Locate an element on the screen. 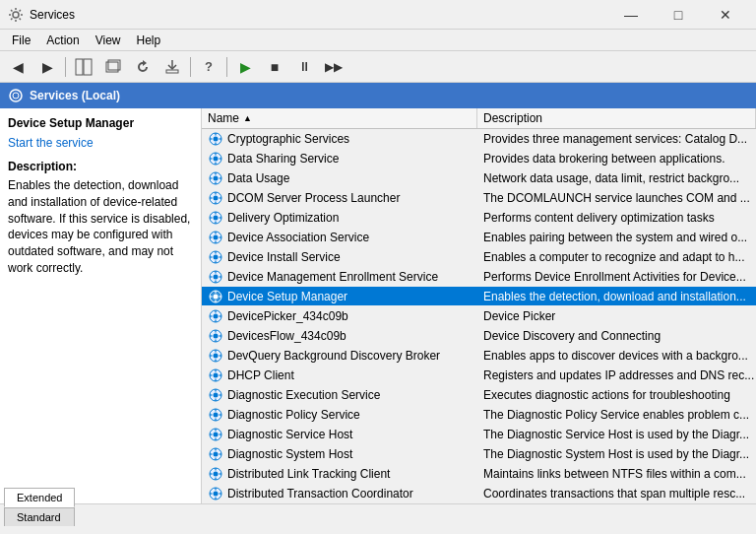 The image size is (756, 534). minimize-button: — is located at coordinates (631, 15).